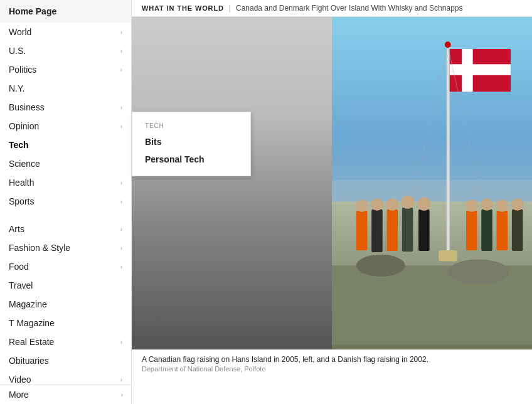 Image resolution: width=532 pixels, height=404 pixels. What do you see at coordinates (191, 159) in the screenshot?
I see `submenu-item-personal-tech: Personal Tech` at bounding box center [191, 159].